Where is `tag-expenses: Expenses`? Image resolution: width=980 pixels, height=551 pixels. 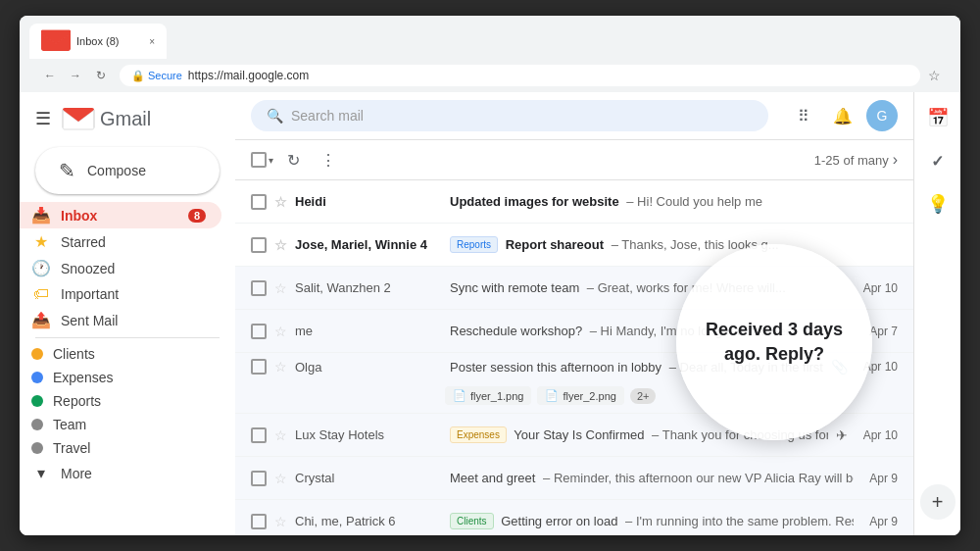
tag-expenses: Expenses is located at coordinates (478, 435).